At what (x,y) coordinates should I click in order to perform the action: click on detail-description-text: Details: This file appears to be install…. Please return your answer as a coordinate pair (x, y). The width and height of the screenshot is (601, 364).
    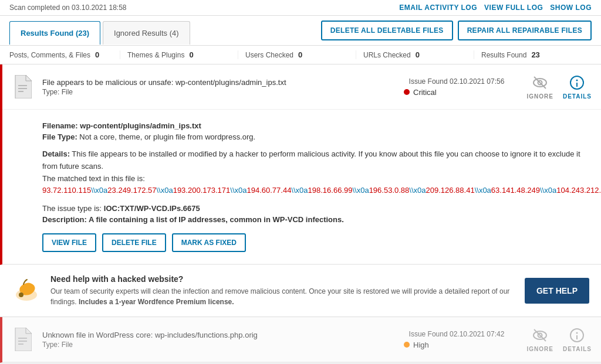
    Looking at the image, I should click on (316, 172).